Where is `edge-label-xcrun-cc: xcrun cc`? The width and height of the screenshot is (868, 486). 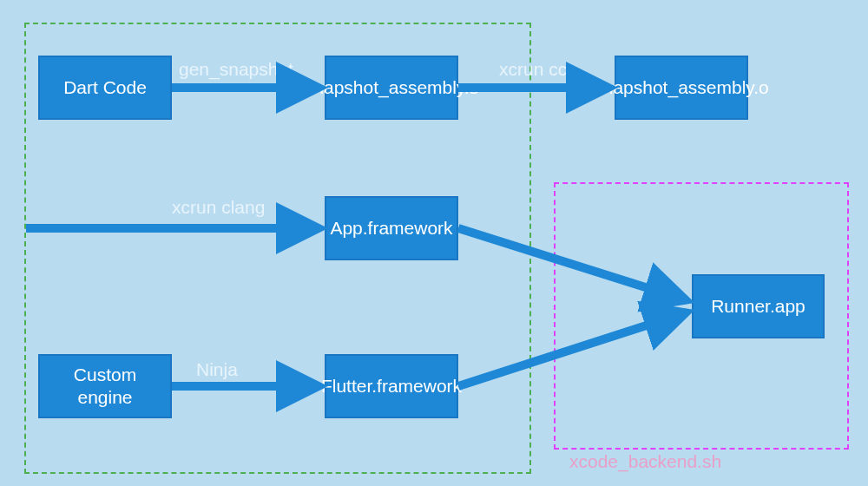
edge-label-xcrun-cc: xcrun cc is located at coordinates (533, 69).